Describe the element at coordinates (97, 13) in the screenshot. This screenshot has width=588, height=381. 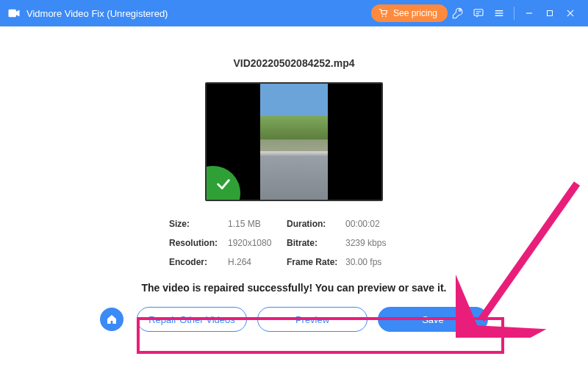
I see `app-title: Vidmore Video Fix (Unregistered)` at that location.